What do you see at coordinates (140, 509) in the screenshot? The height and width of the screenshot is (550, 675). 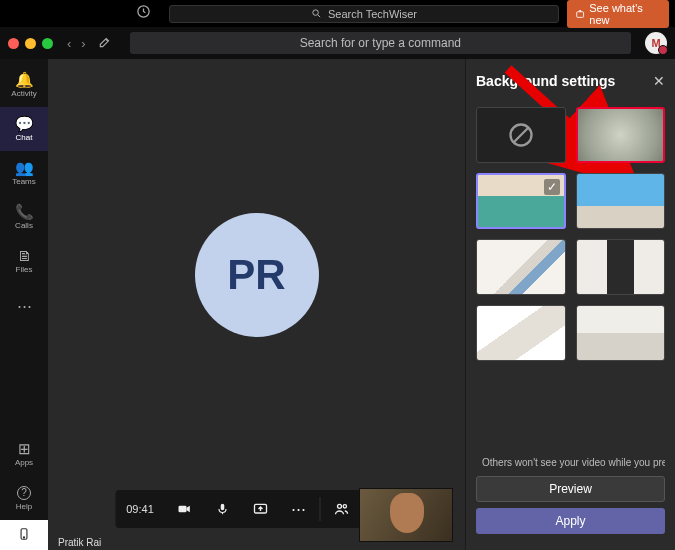 I see `call-timer: 09:41` at bounding box center [140, 509].